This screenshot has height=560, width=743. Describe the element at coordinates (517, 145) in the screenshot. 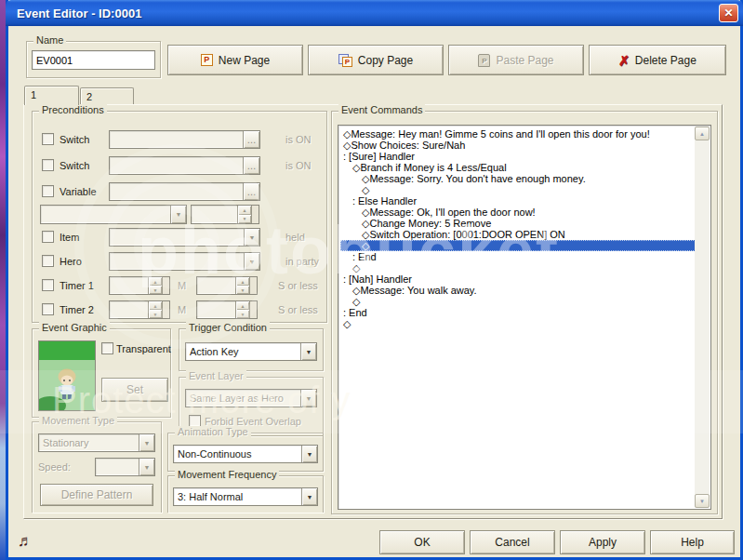

I see `command-line: ◇Show Choices: Sure/Nah` at that location.